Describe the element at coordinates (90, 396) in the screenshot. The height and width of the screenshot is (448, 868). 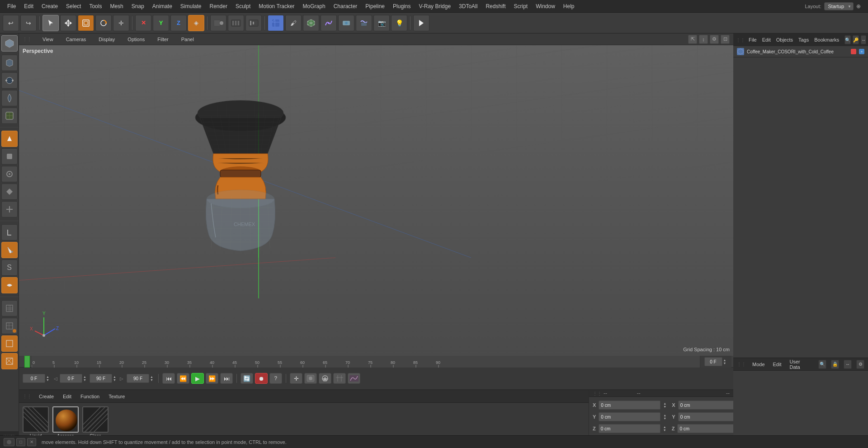
I see `material-menu-function: Function` at that location.